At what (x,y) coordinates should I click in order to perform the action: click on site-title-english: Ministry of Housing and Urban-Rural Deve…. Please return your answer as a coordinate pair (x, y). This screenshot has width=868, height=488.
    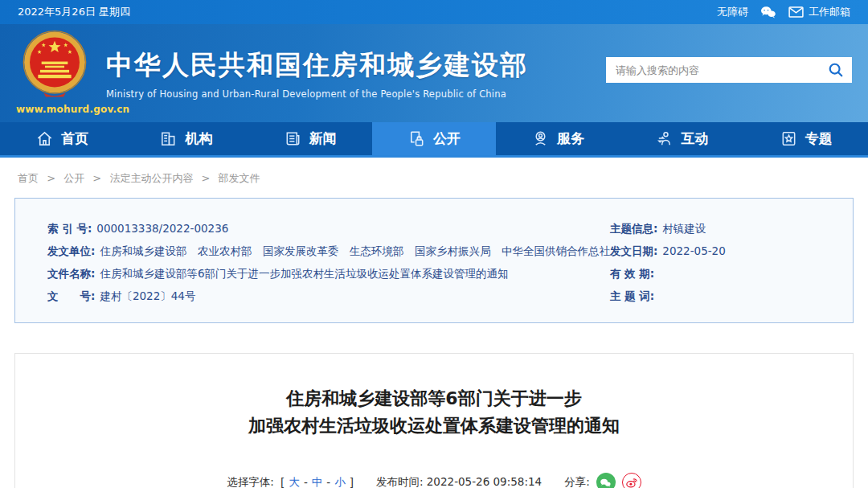
    Looking at the image, I should click on (317, 94).